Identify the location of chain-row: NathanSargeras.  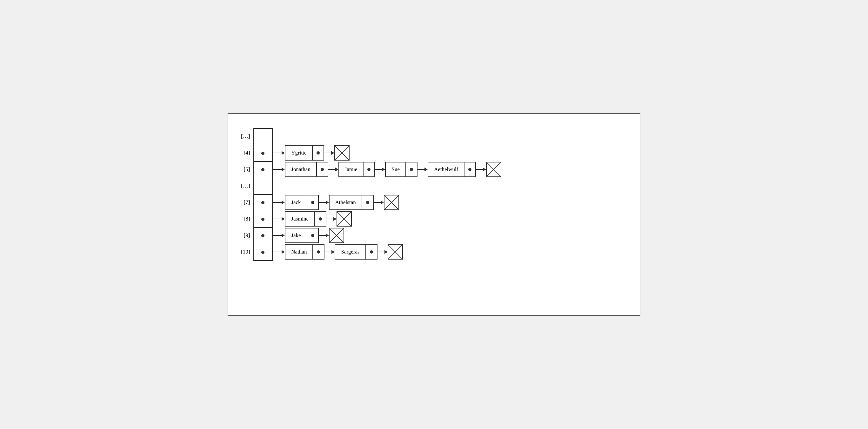
(387, 252).